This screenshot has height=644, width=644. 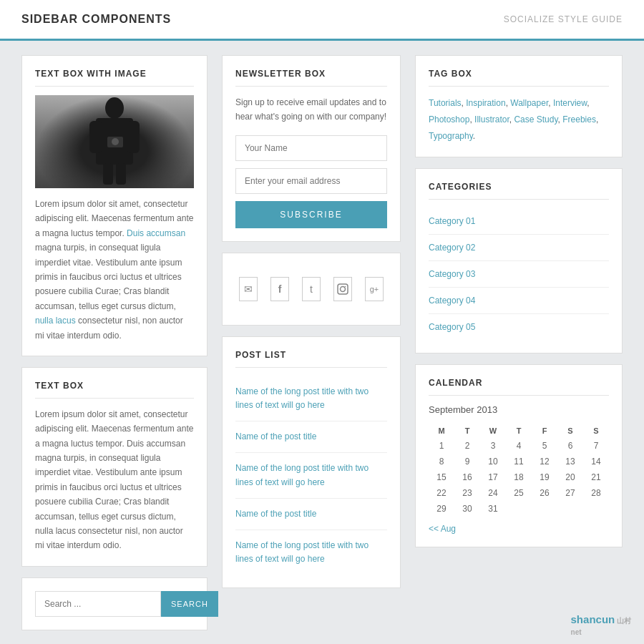 I want to click on calendar-day: 16, so click(x=467, y=477).